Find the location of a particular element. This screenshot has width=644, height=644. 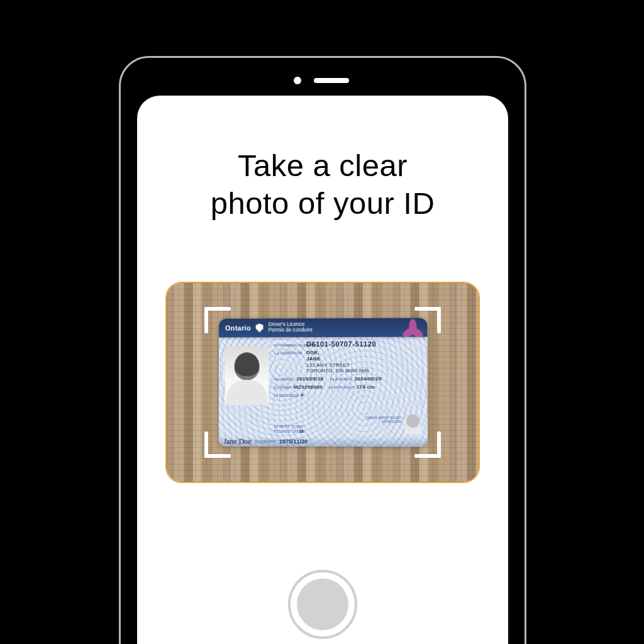

id-ghost-photo is located at coordinates (413, 424).